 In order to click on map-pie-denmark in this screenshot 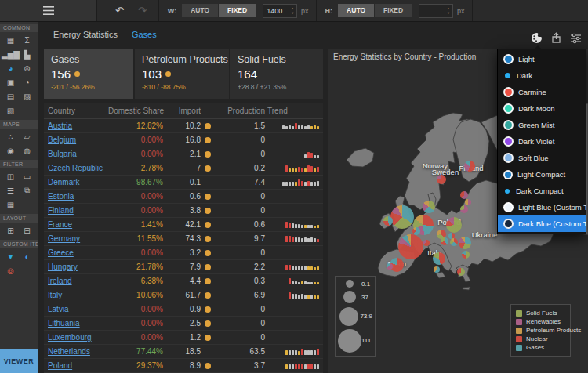, I will do `click(429, 207)`.